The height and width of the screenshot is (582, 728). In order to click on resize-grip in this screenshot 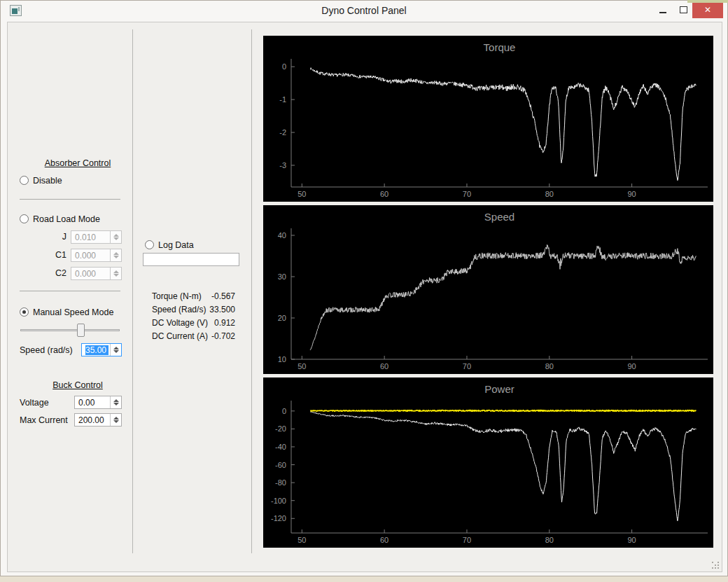, I will do `click(715, 565)`.